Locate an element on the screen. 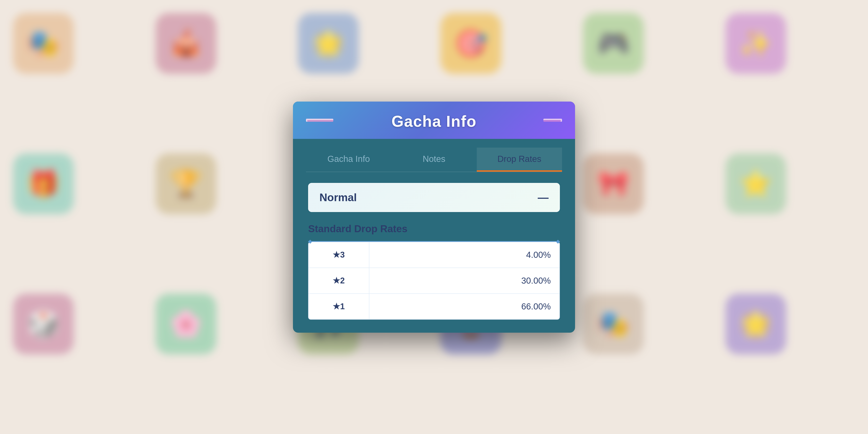  tabs-container: Gacha Info Notes Drop Rates is located at coordinates (434, 160).